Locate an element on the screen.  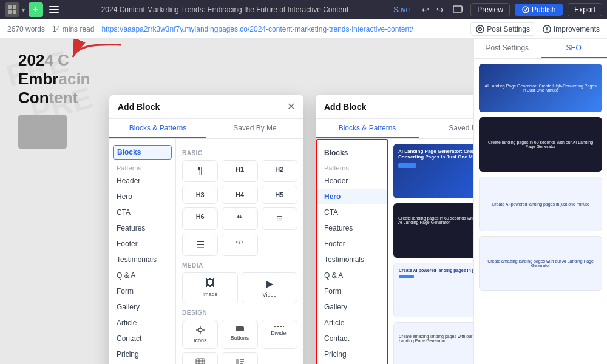
preview-card-2: Create landing pages in 60 seconds with … is located at coordinates (433, 231).